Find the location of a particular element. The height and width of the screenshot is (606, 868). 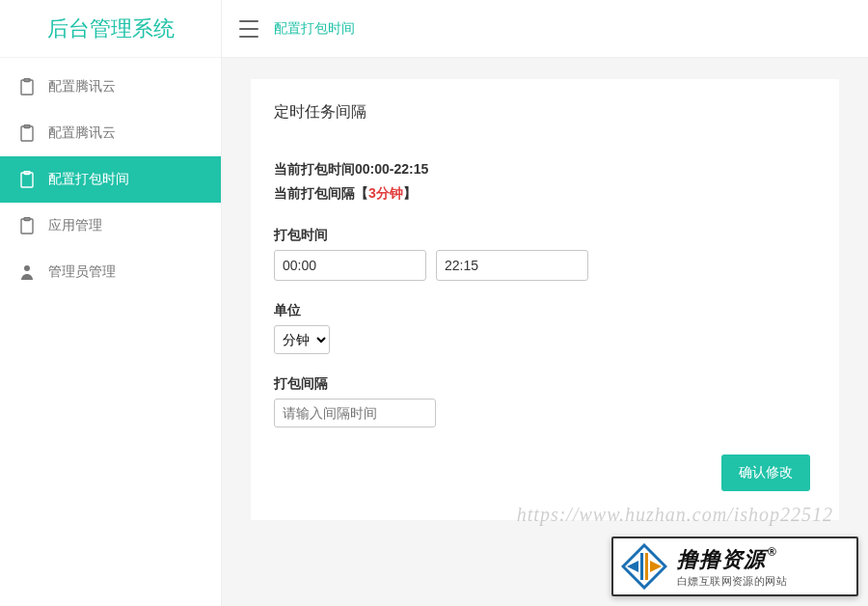

interval-input is located at coordinates (355, 413).